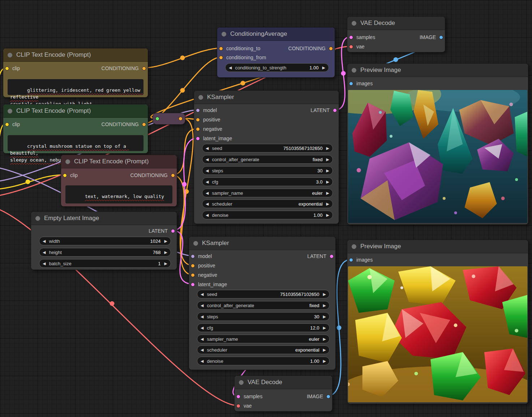 This screenshot has height=417, width=532. I want to click on node-empty-latent-image: Empty Latent Image LATENT ◀ width 1024 ▶…, so click(104, 241).